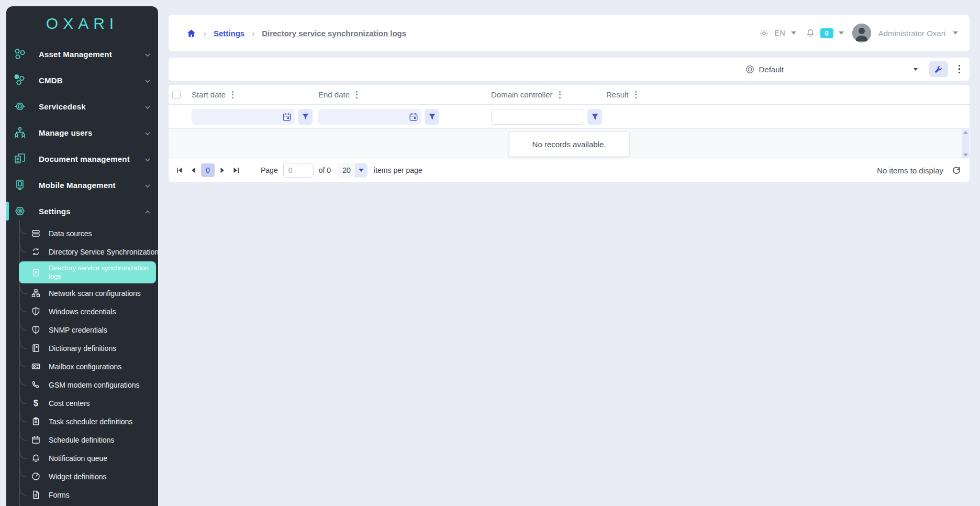 This screenshot has width=980, height=506. What do you see at coordinates (92, 212) in the screenshot?
I see `sidebar-item-label: Settings` at bounding box center [92, 212].